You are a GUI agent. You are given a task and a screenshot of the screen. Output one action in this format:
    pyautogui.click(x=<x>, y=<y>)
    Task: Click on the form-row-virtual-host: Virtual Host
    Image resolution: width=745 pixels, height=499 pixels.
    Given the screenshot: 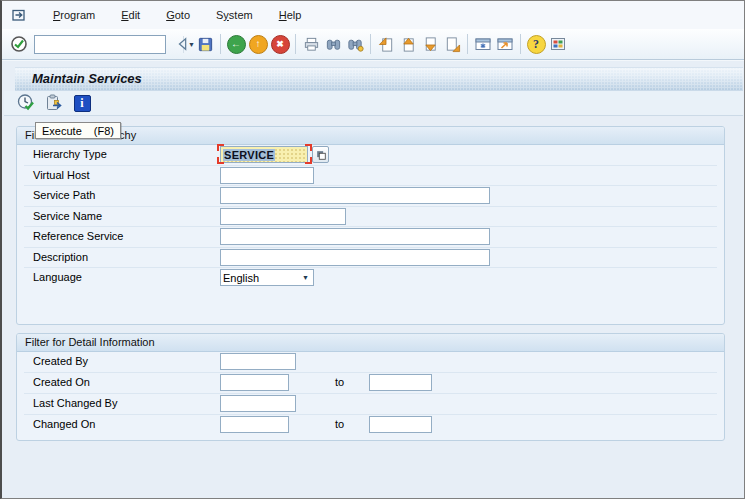 What is the action you would take?
    pyautogui.click(x=370, y=176)
    